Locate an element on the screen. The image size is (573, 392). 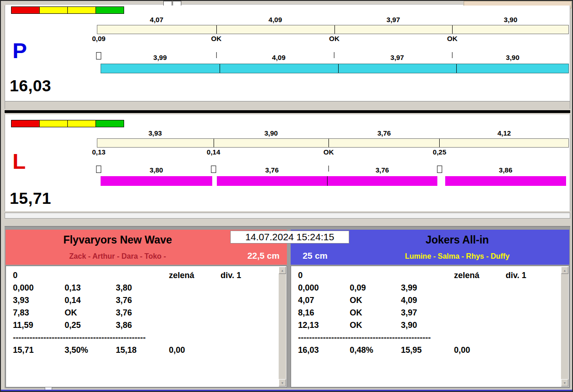
team-distance: 25 cm is located at coordinates (315, 256).